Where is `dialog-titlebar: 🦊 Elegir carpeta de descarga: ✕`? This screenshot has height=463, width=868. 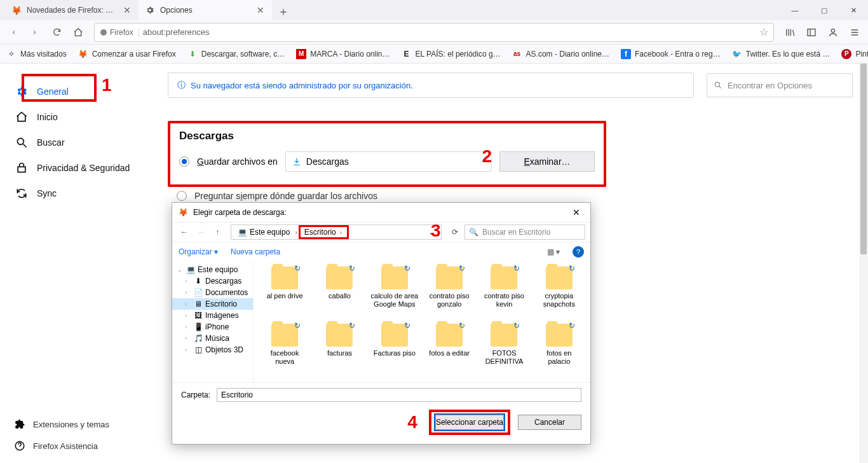
dialog-titlebar: 🦊 Elegir carpeta de descarga: ✕ is located at coordinates (381, 212).